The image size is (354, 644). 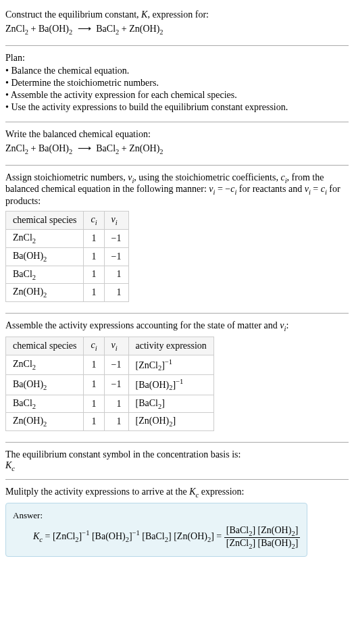 What do you see at coordinates (171, 365) in the screenshot?
I see `activity-cell: [ZnCl2]−1` at bounding box center [171, 365].